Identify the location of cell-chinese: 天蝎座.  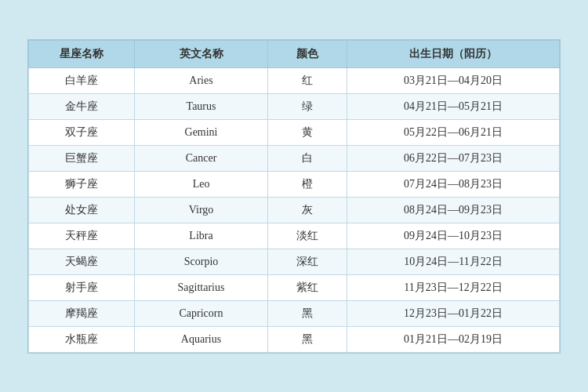
(82, 262).